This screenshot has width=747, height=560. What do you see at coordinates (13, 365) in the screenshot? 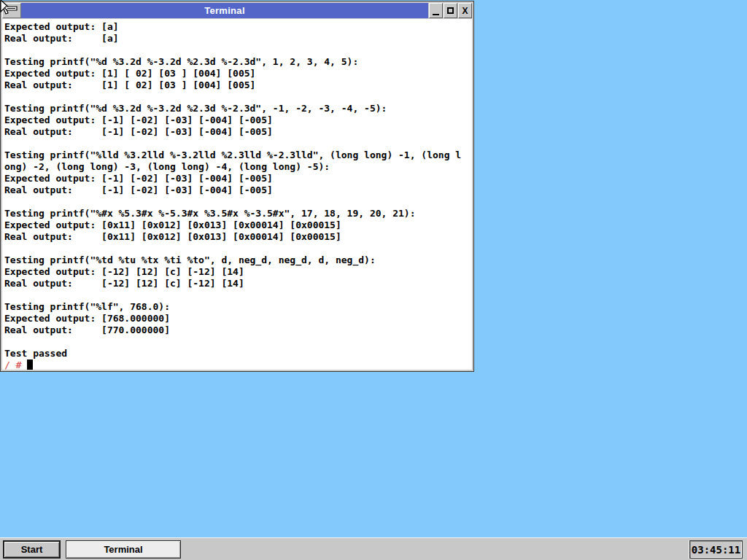
I see `shell-prompt: / #` at bounding box center [13, 365].